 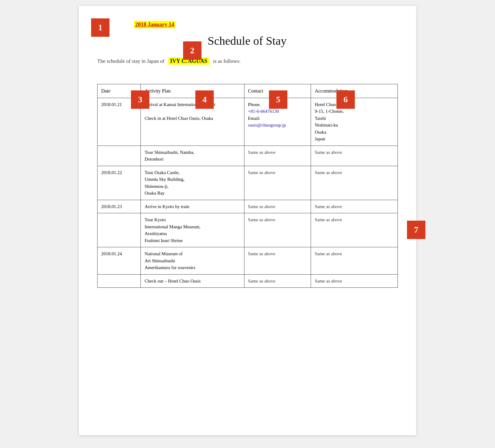 I want to click on table-row: Tour Kyoto International Manga Museum, A…, so click(x=248, y=230).